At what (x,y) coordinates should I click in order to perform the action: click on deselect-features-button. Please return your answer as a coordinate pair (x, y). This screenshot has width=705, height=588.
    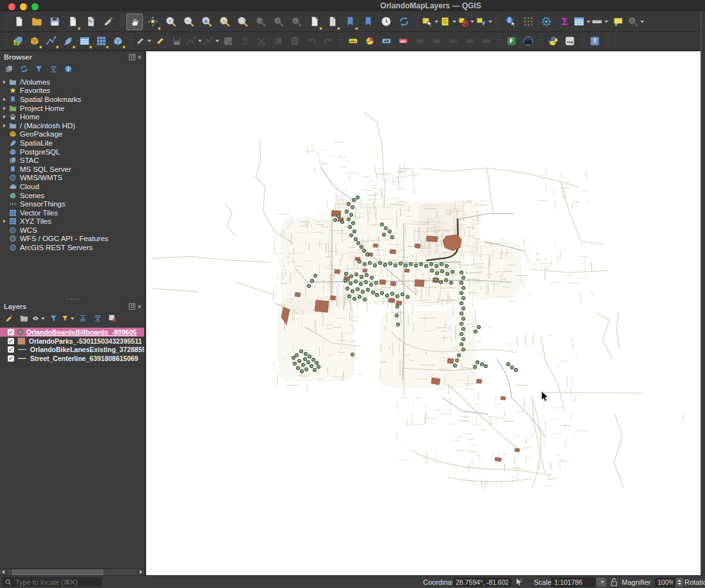
    Looking at the image, I should click on (466, 22).